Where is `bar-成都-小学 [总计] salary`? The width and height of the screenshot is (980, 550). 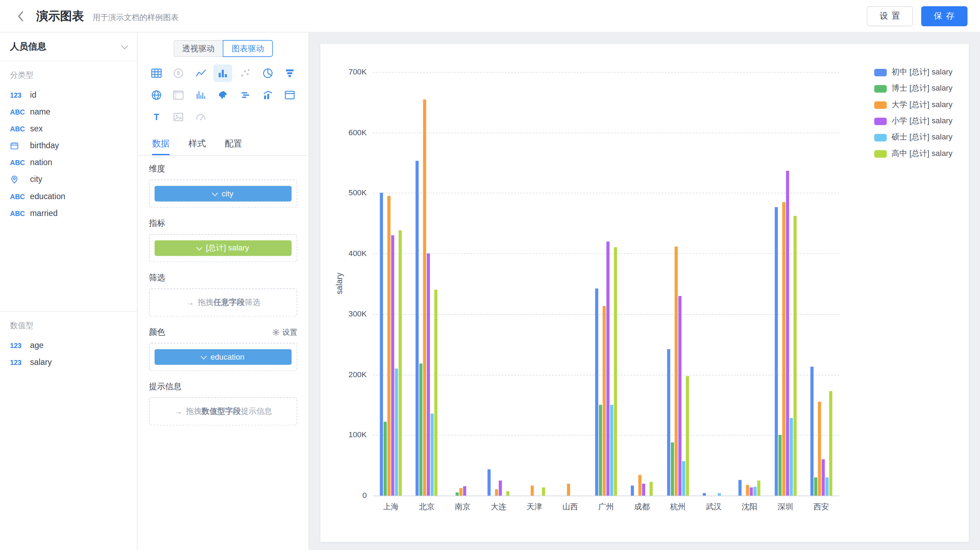 bar-成都-小学 [总计] salary is located at coordinates (644, 490).